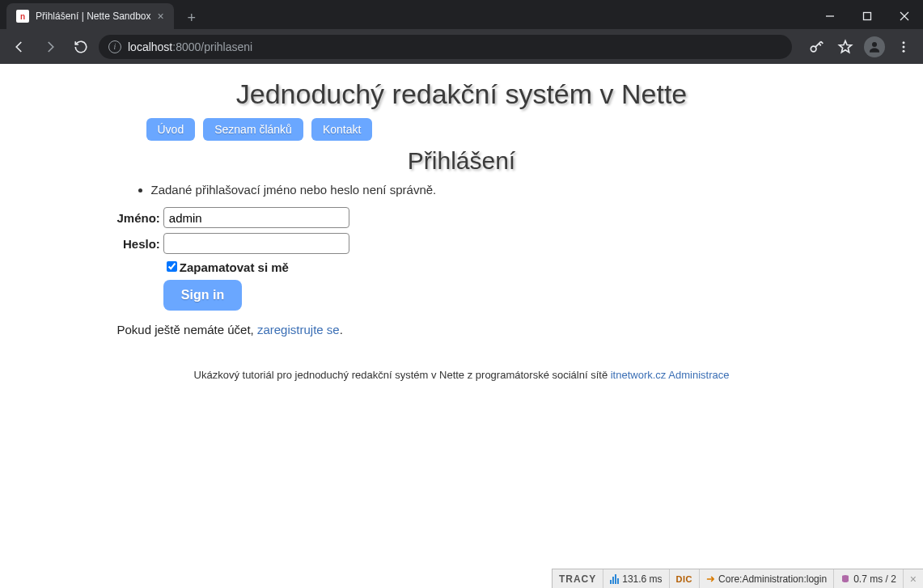 This screenshot has height=588, width=923. Describe the element at coordinates (867, 16) in the screenshot. I see `window-controls` at that location.